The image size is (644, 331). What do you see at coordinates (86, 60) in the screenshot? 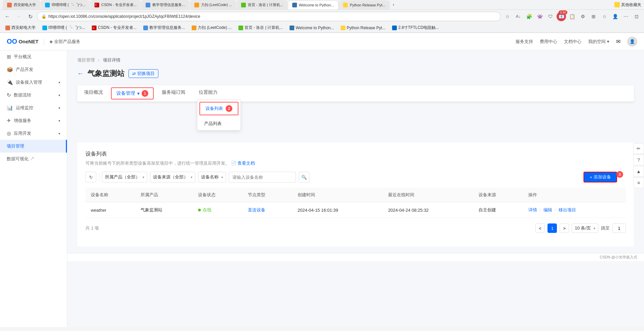
I see `breadcrumb-project-mgmt: 项目管理` at bounding box center [86, 60].